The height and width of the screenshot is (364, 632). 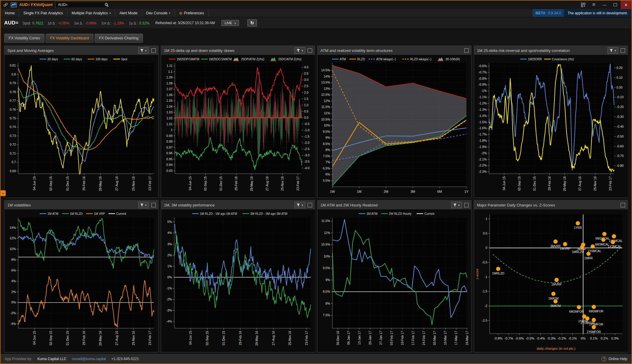 I want to click on menu-item-dev-console: Dev Console▾, so click(x=158, y=13).